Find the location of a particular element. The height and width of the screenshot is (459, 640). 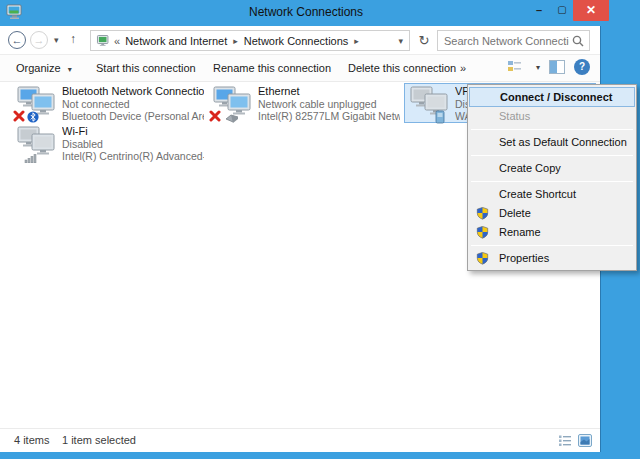

forward-button: → is located at coordinates (39, 40).